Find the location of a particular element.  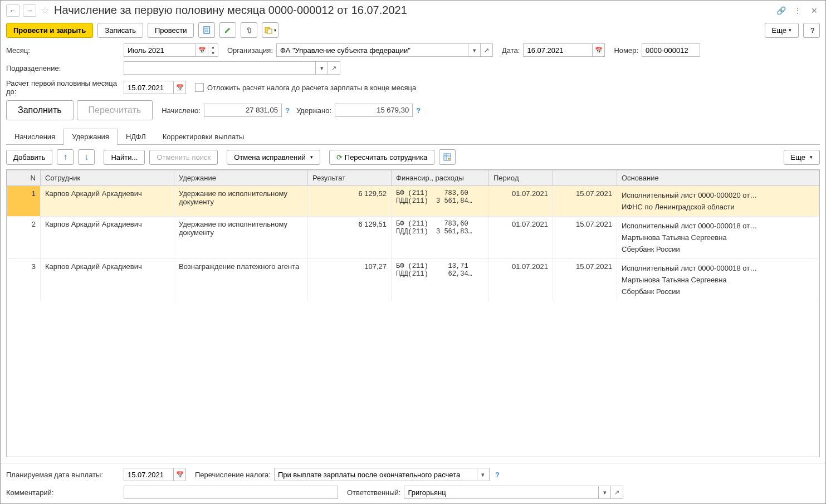

th-period: Период is located at coordinates (521, 178).